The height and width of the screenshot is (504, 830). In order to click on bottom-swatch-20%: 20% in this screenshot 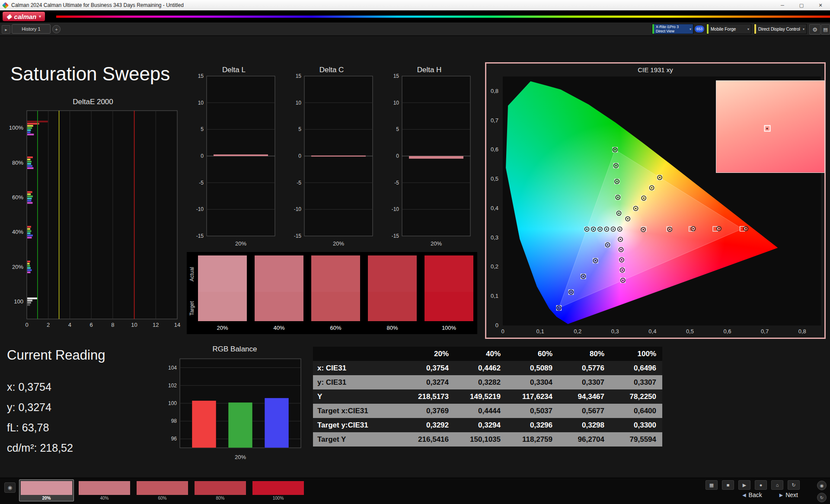, I will do `click(47, 490)`.